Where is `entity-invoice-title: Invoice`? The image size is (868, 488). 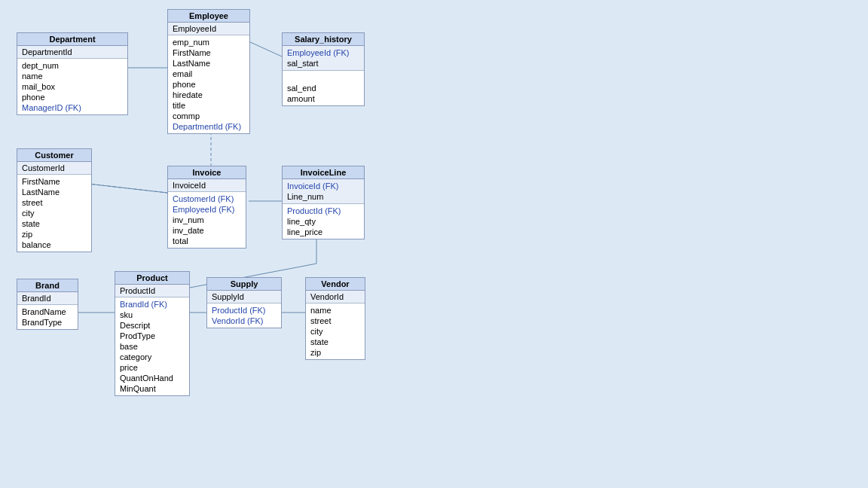 entity-invoice-title: Invoice is located at coordinates (206, 173).